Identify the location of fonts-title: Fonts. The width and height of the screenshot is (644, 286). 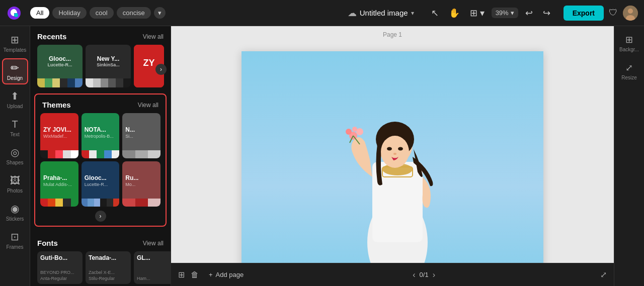
(47, 243).